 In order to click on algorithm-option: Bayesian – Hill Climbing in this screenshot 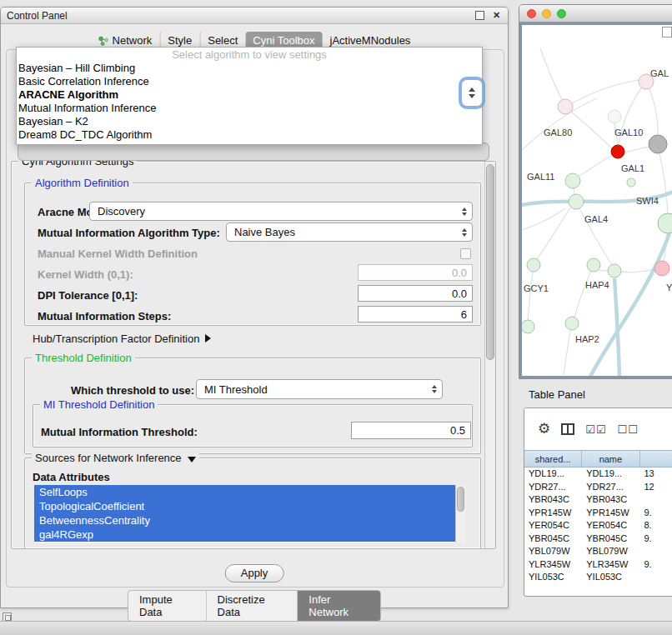, I will do `click(249, 68)`.